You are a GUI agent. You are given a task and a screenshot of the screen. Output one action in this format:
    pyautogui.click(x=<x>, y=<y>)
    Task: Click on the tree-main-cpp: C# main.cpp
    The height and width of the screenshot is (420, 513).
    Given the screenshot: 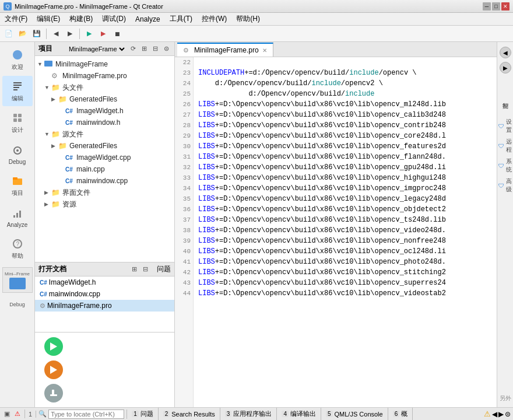 What is the action you would take?
    pyautogui.click(x=105, y=169)
    